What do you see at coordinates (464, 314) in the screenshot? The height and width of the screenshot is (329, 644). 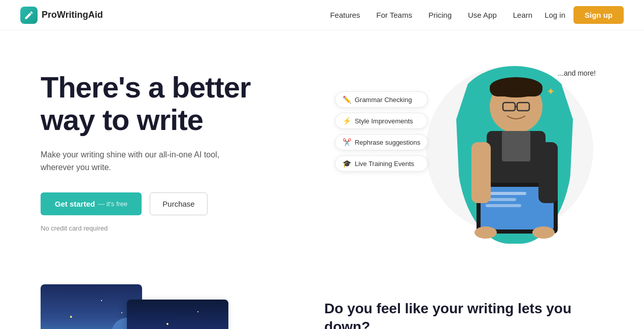 I see `section2-title: Do you feel like your writing lets you d…` at bounding box center [464, 314].